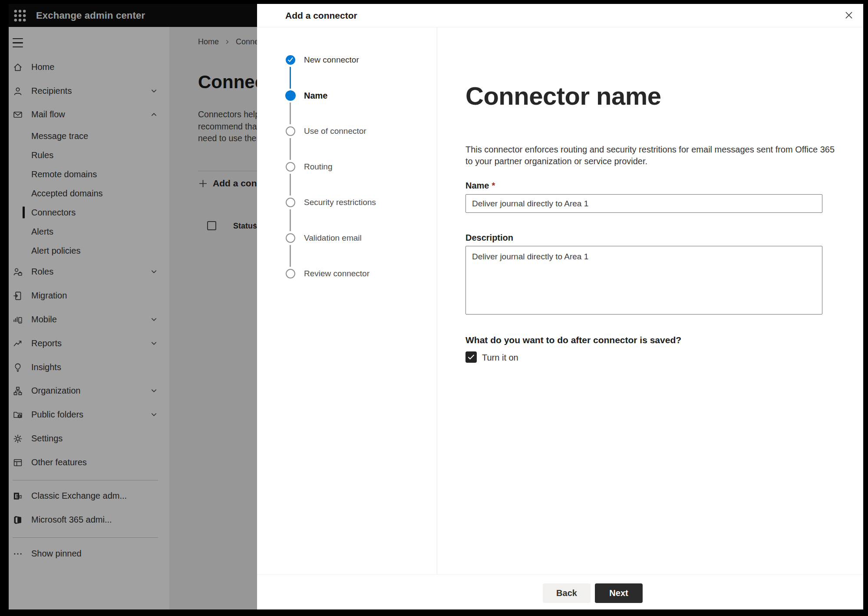 The height and width of the screenshot is (616, 868). What do you see at coordinates (318, 167) in the screenshot?
I see `step-label: Routing` at bounding box center [318, 167].